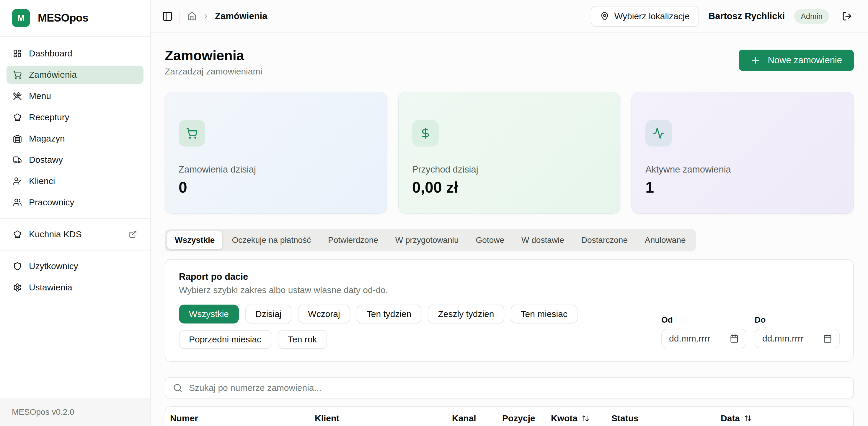  What do you see at coordinates (18, 96) in the screenshot?
I see `utensils-crossed-icon` at bounding box center [18, 96].